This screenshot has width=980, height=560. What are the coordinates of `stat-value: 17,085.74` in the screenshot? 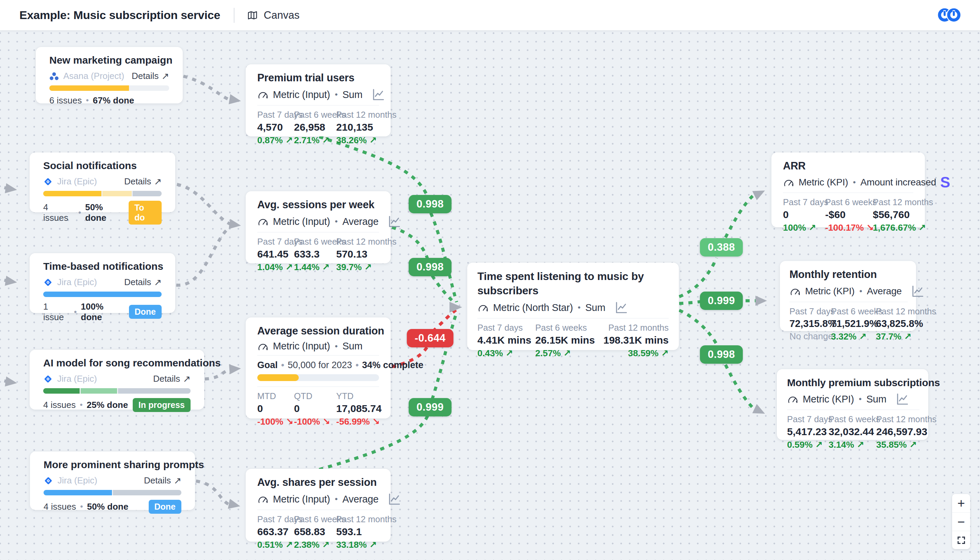 It's located at (359, 408).